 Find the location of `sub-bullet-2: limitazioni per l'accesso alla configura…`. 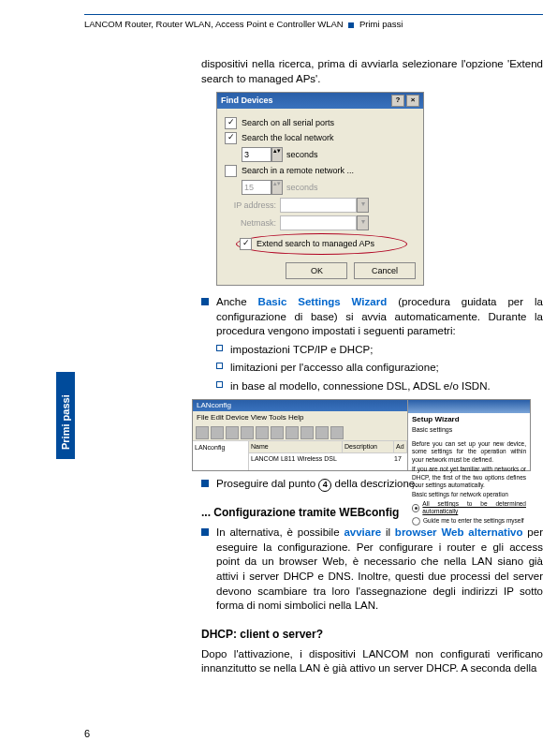

sub-bullet-2: limitazioni per l'accesso alla configura… is located at coordinates (380, 368).